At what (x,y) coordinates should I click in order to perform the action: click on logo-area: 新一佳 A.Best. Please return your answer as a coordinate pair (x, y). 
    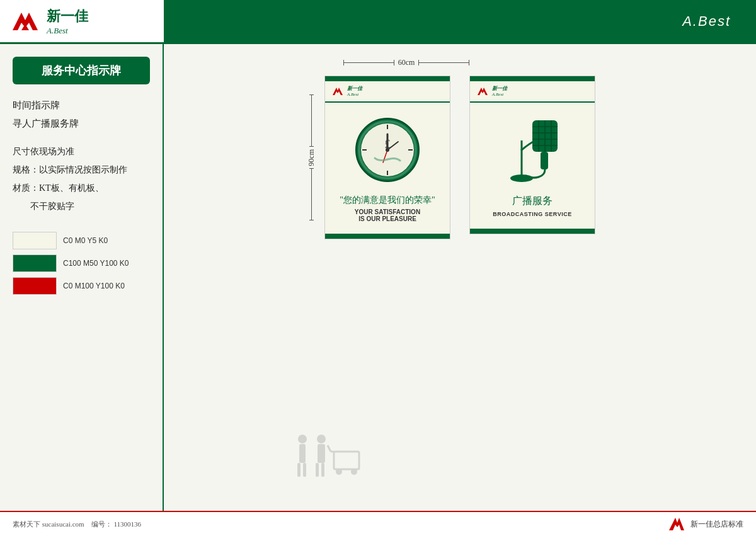
    Looking at the image, I should click on (82, 21).